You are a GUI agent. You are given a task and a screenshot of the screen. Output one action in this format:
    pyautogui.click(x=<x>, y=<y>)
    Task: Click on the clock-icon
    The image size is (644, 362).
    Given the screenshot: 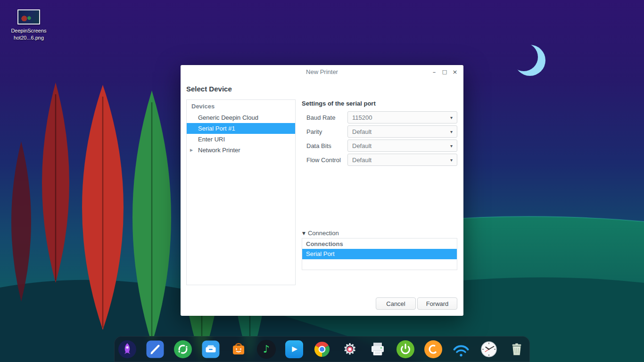 What is the action you would take?
    pyautogui.click(x=489, y=349)
    